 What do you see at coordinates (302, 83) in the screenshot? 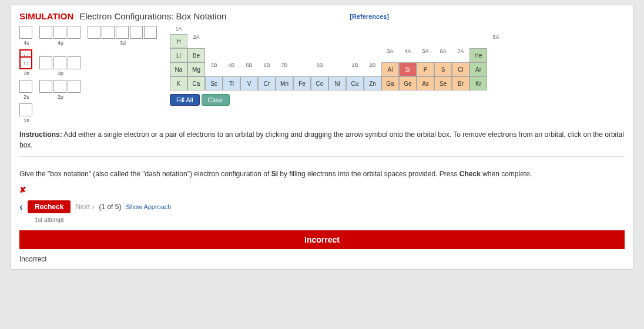
I see `element-Fe: Fe` at bounding box center [302, 83].